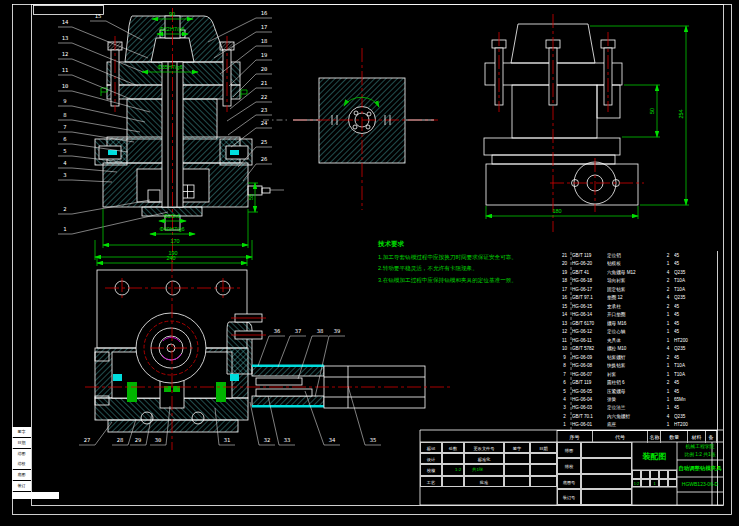 Image resolution: width=739 pixels, height=526 pixels. I want to click on dim-text: 170, so click(174, 241).